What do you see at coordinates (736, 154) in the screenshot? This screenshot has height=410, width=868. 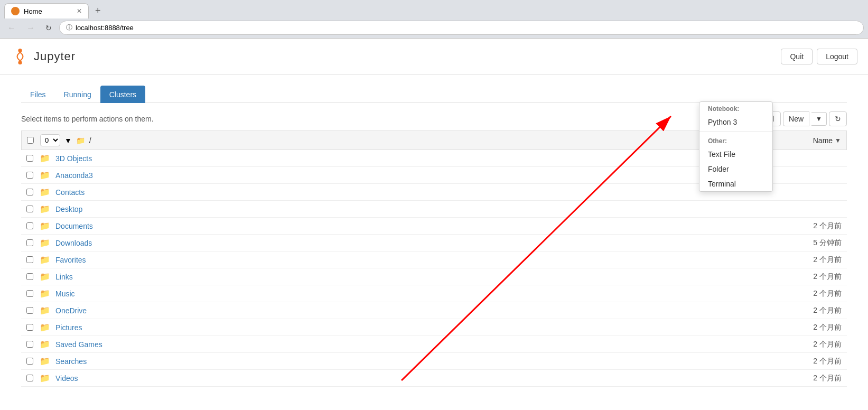 I see `text-file-option: Text File` at bounding box center [736, 154].